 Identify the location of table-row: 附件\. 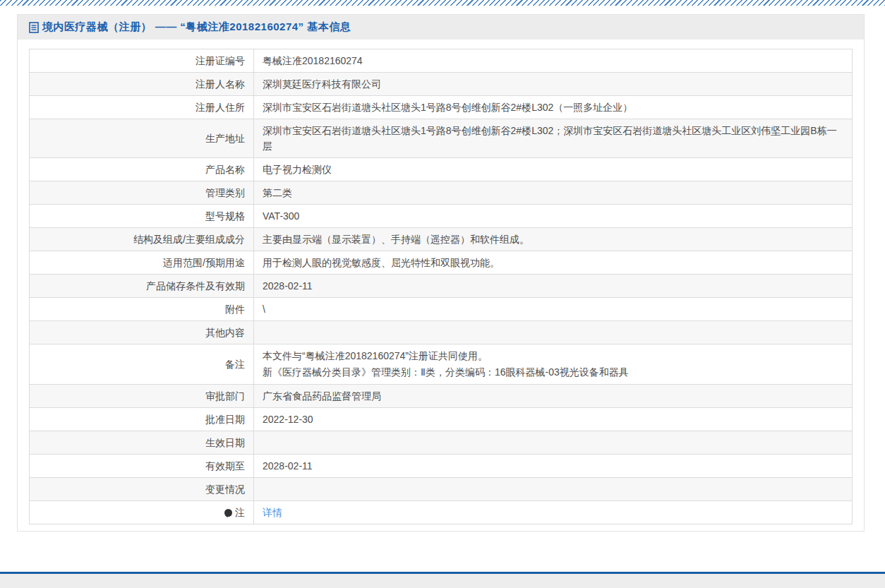
(441, 309).